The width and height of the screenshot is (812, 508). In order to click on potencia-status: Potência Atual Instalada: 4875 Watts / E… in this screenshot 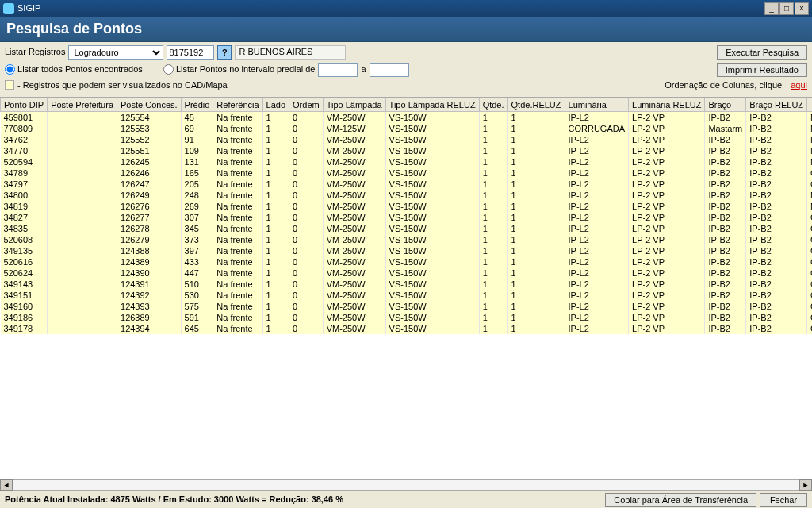, I will do `click(174, 500)`.